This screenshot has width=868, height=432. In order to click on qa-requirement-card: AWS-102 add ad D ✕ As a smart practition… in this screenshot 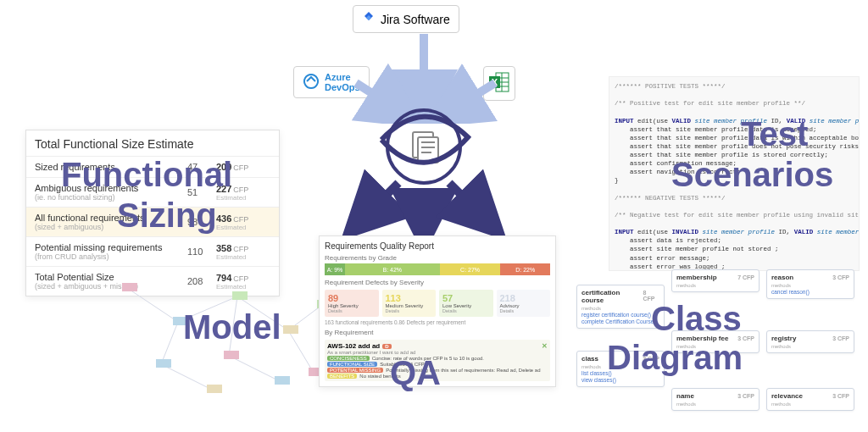, I will do `click(437, 361)`.